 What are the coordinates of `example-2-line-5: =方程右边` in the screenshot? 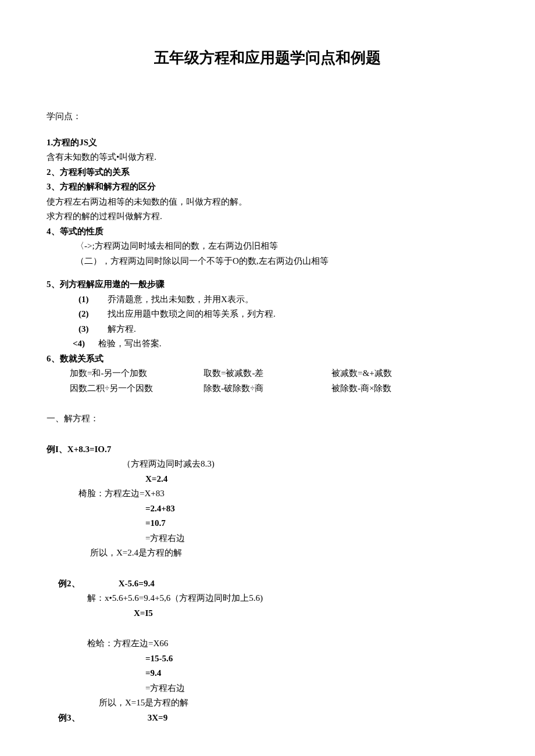 It's located at (317, 688).